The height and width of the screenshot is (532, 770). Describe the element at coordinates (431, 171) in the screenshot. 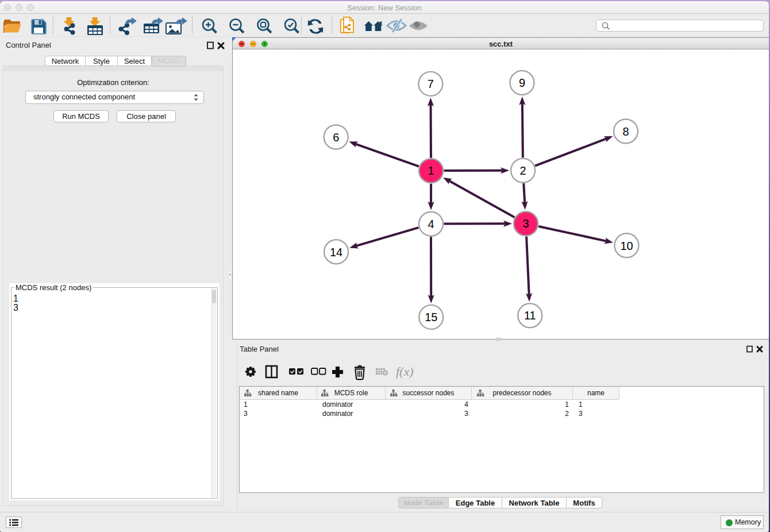

I see `svg-text: 1` at that location.